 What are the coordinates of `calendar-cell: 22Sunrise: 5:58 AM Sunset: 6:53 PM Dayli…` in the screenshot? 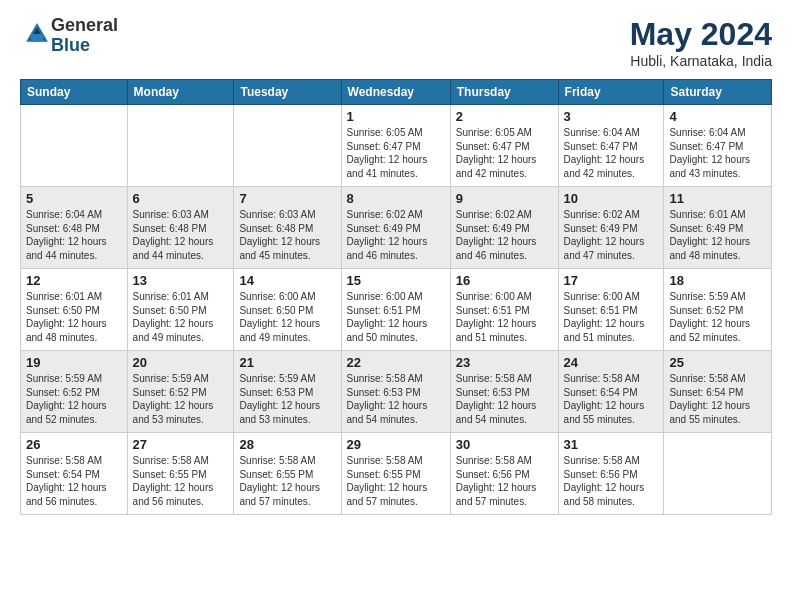 It's located at (396, 392).